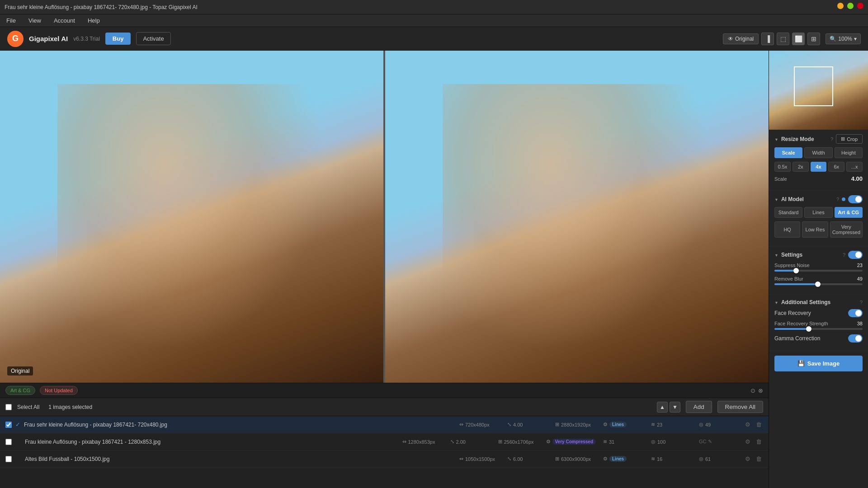 This screenshot has width=868, height=488. What do you see at coordinates (783, 39) in the screenshot?
I see `view-mode-split-v: ⬚` at bounding box center [783, 39].